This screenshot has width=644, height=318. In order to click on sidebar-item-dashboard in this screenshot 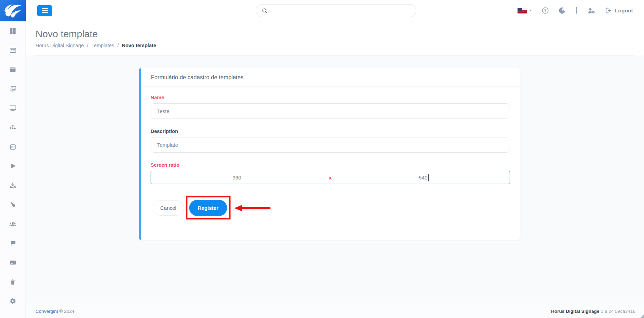, I will do `click(13, 31)`.